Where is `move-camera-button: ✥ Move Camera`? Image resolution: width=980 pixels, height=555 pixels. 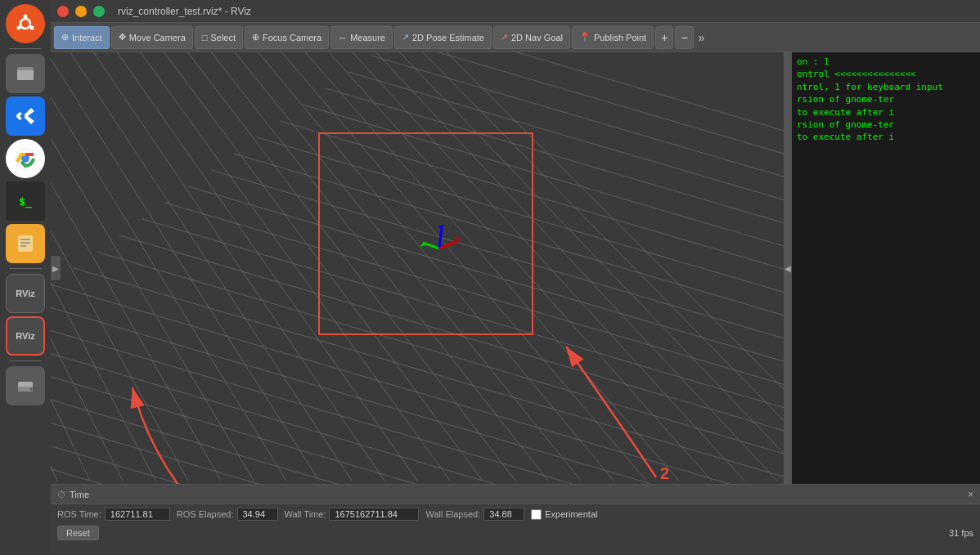
move-camera-button: ✥ Move Camera is located at coordinates (152, 38).